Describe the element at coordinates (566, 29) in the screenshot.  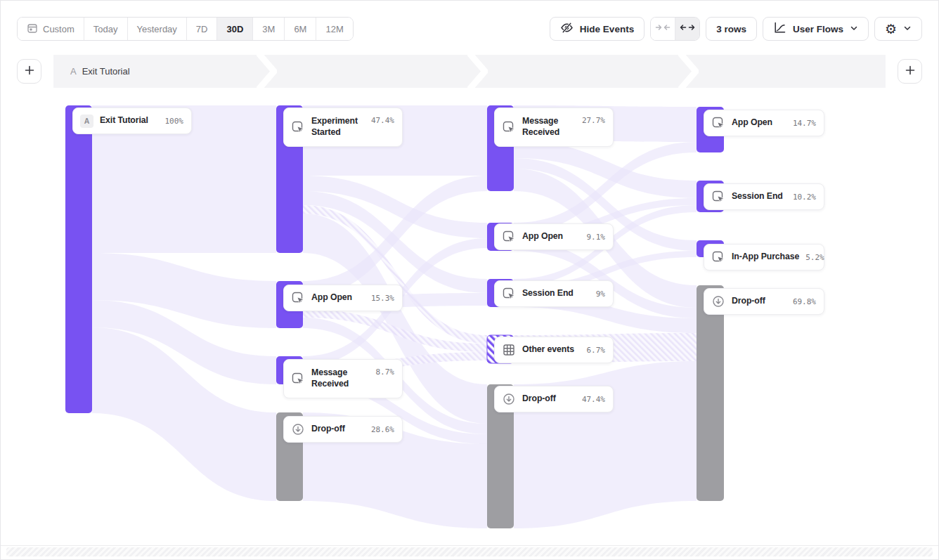
I see `eye-off-icon` at that location.